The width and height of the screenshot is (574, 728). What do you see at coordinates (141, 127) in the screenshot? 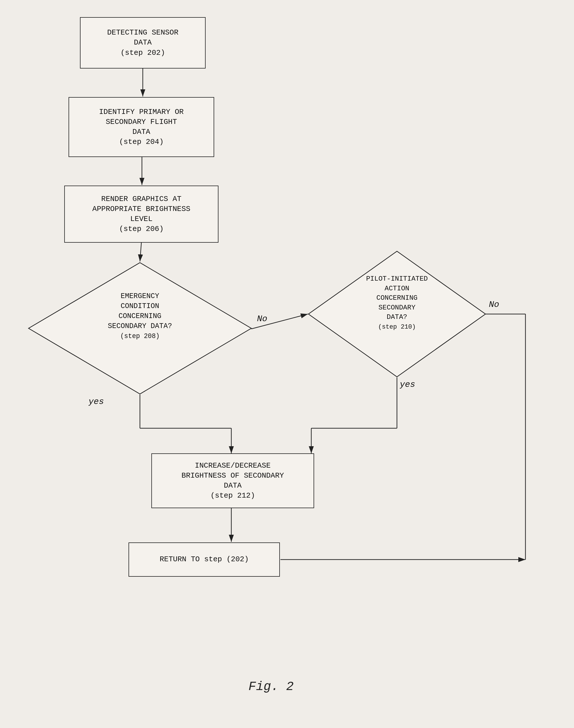
I see `box-step204-label: IDENTIFY PRIMARY ORSECONDARY FLIGHTDATA(…` at bounding box center [141, 127].